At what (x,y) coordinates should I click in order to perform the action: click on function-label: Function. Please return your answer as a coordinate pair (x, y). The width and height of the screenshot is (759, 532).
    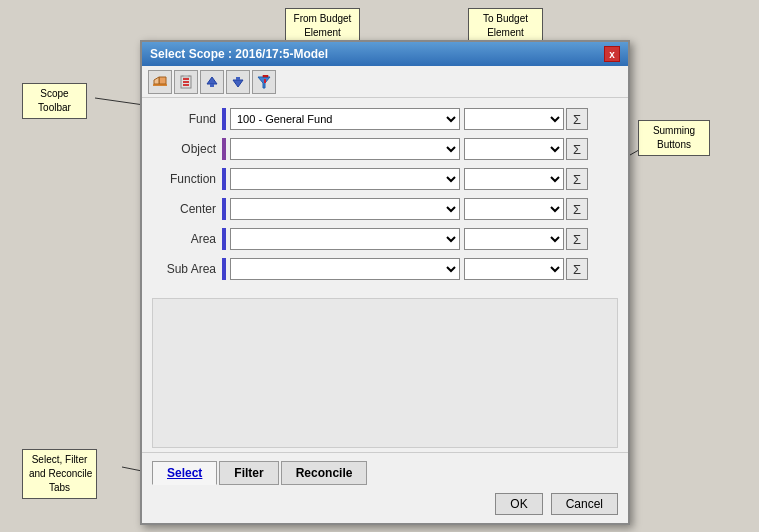
    Looking at the image, I should click on (187, 179).